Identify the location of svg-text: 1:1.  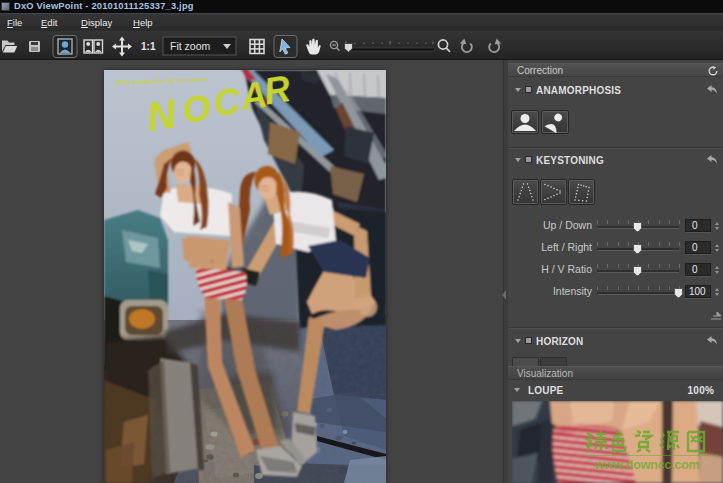
(148, 46).